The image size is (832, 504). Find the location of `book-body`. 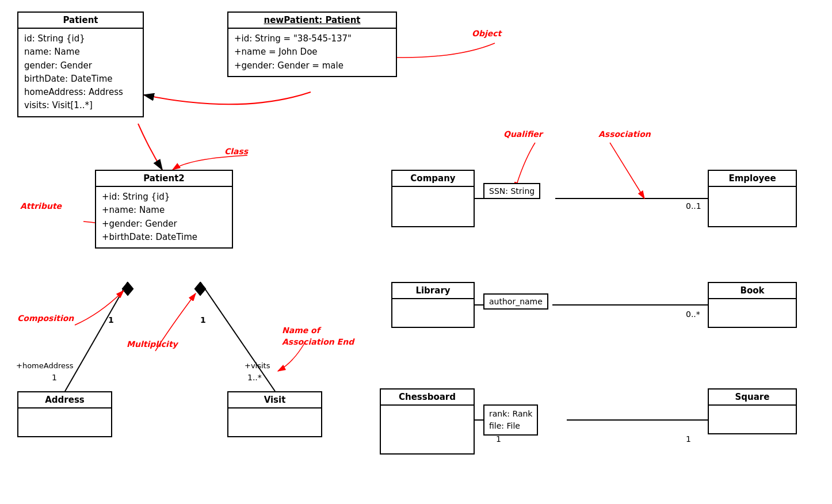

book-body is located at coordinates (753, 303).